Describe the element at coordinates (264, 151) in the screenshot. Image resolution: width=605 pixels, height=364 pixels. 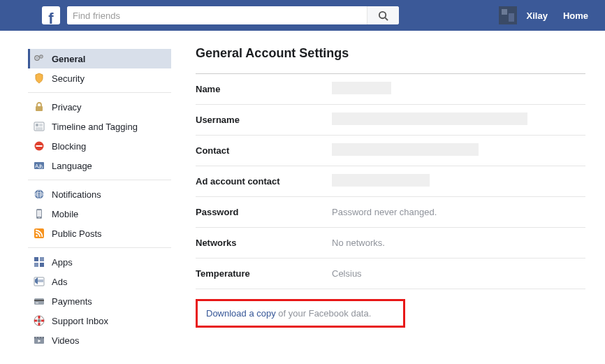
I see `settings-row-label: Contact` at that location.